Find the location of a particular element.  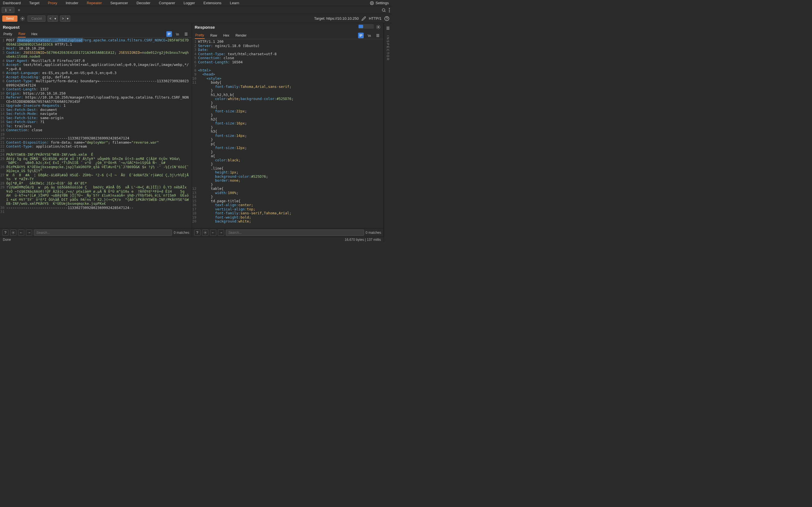

status-right: 16,670 bytes | 137 millis is located at coordinates (363, 240).